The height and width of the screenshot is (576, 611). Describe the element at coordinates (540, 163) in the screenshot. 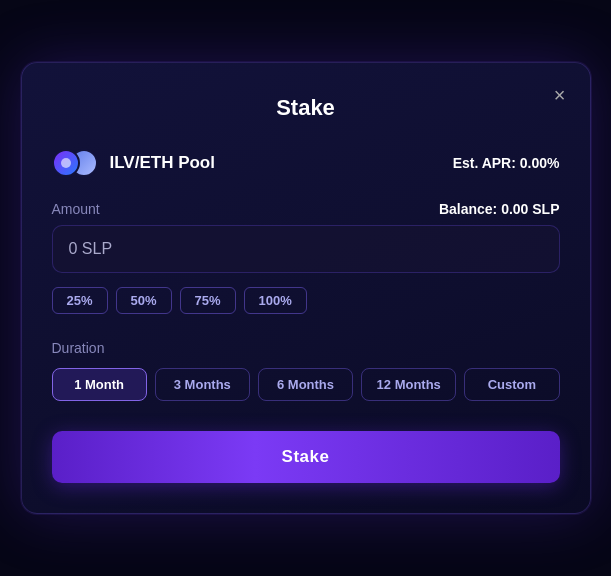

I see `apr-value: 0.00%` at that location.